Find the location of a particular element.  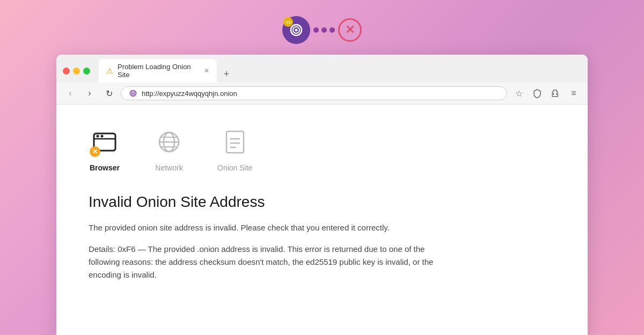

browser-status-label: Browser is located at coordinates (105, 168).